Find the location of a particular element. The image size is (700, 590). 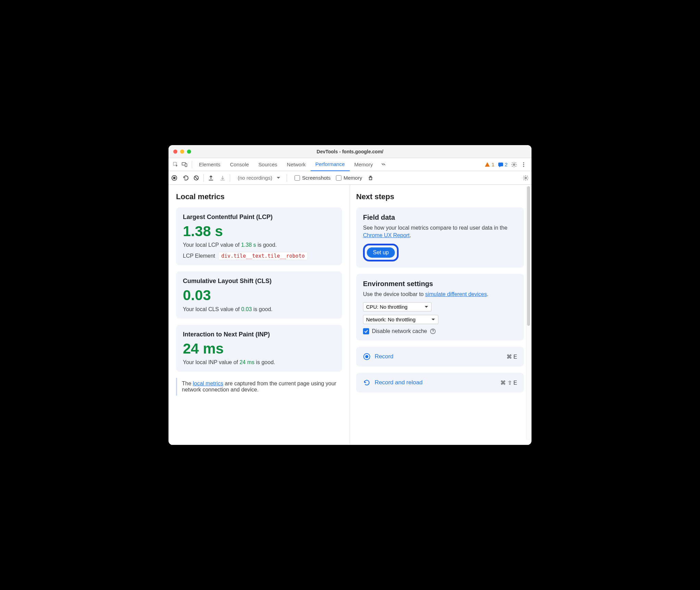

next-steps-heading: Next steps is located at coordinates (440, 197).